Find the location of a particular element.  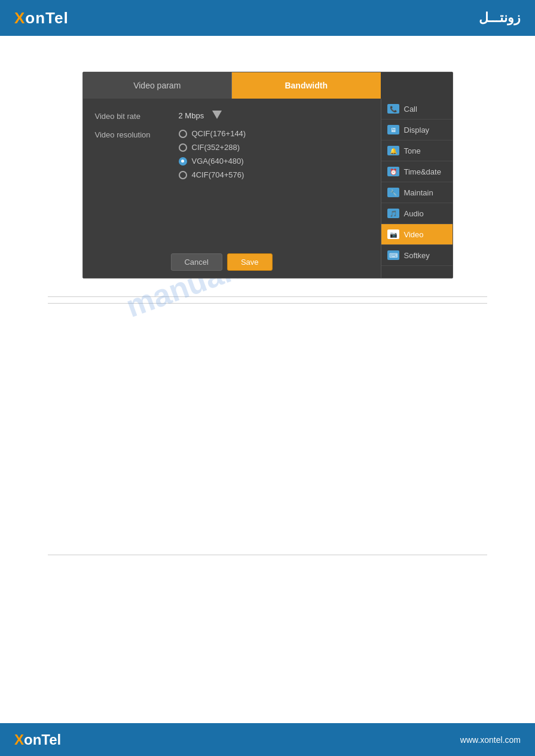

video-resolution-row: Video resolution QCIF(176+144) CIF(352+2… is located at coordinates (232, 154).